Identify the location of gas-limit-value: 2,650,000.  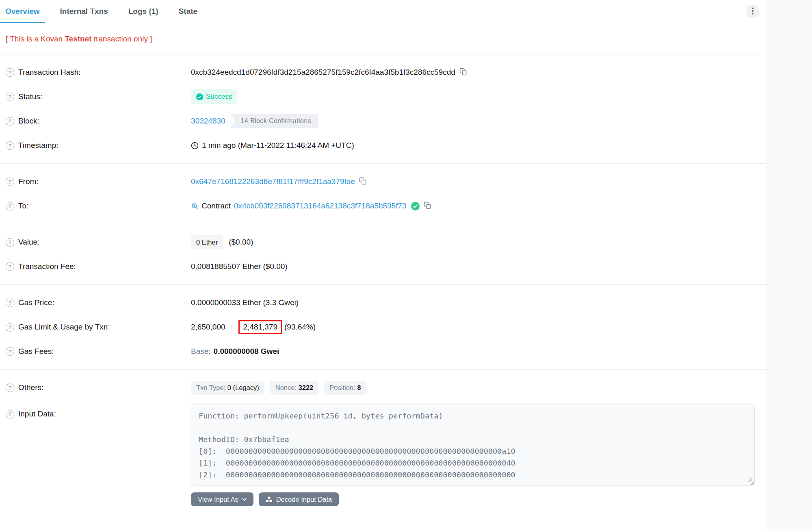
(208, 327).